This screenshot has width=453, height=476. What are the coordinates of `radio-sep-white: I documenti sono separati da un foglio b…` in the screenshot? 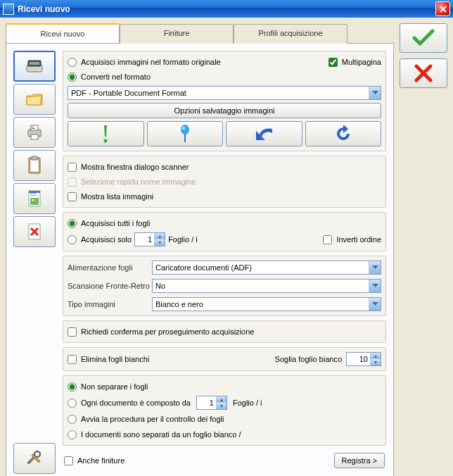 It's located at (224, 434).